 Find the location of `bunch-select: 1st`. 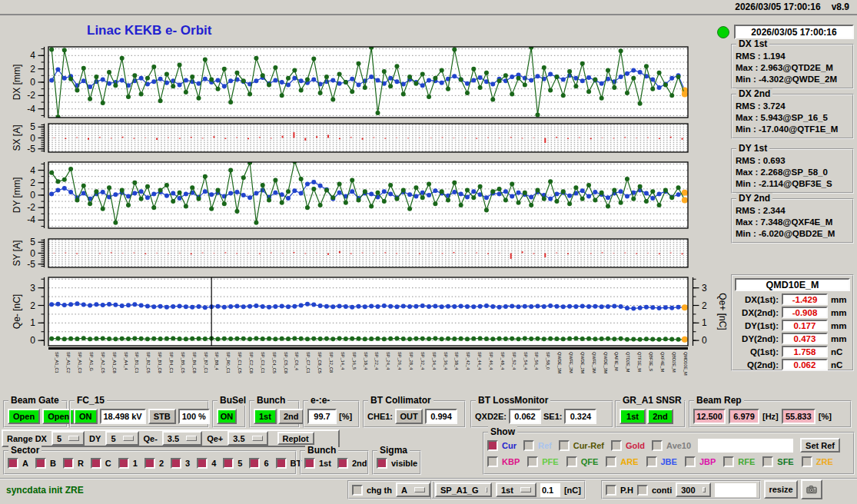

bunch-select: 1st is located at coordinates (517, 490).